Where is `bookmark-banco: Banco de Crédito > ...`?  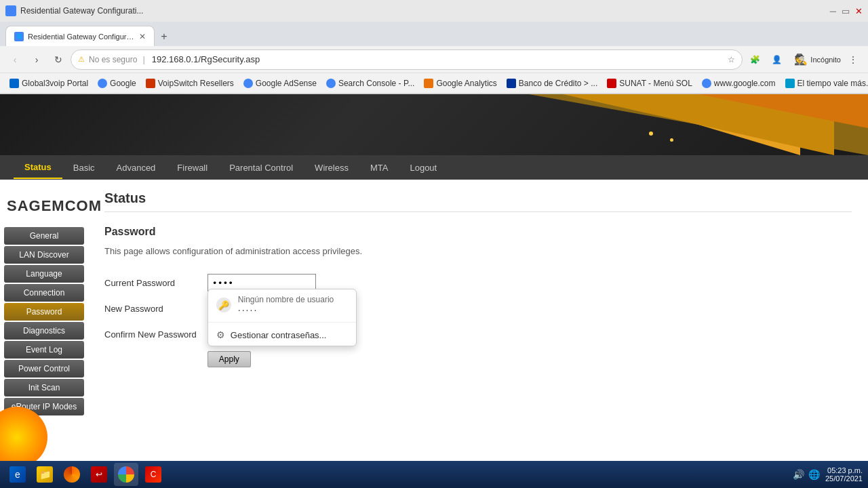 bookmark-banco: Banco de Crédito > ... is located at coordinates (552, 83).